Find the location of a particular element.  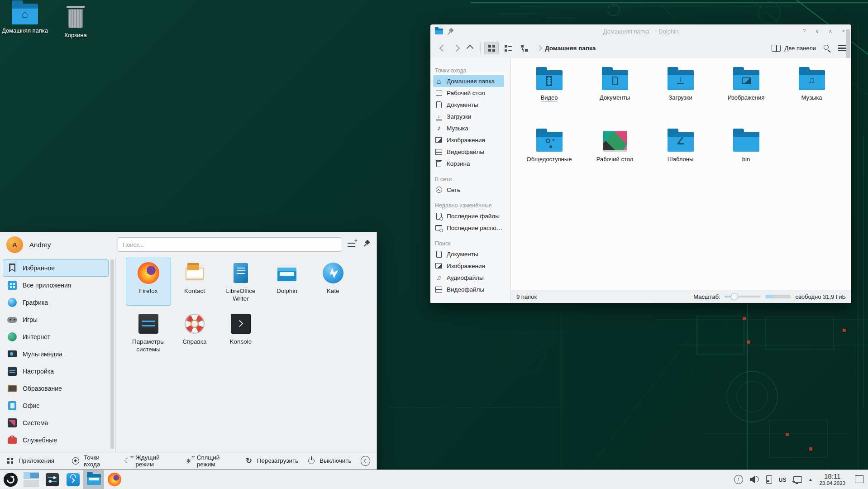

volume-icon is located at coordinates (755, 479).